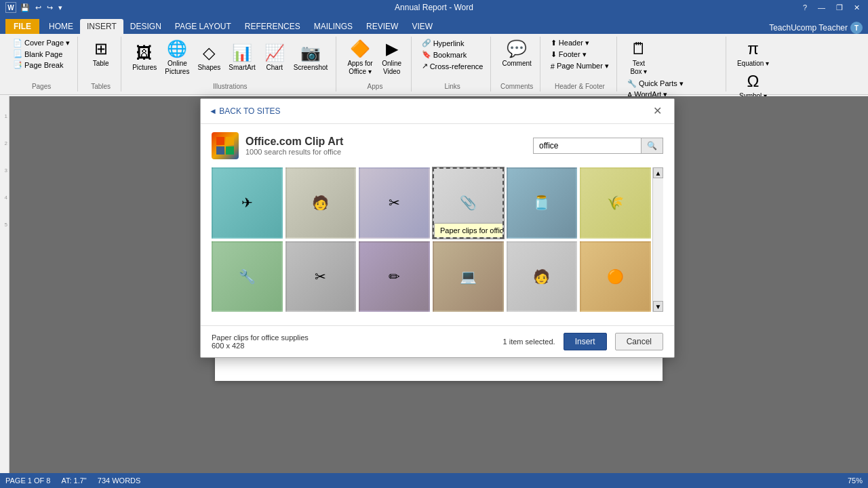 Image resolution: width=868 pixels, height=488 pixels. What do you see at coordinates (616, 277) in the screenshot?
I see `image-cell-12: 🟠` at bounding box center [616, 277].